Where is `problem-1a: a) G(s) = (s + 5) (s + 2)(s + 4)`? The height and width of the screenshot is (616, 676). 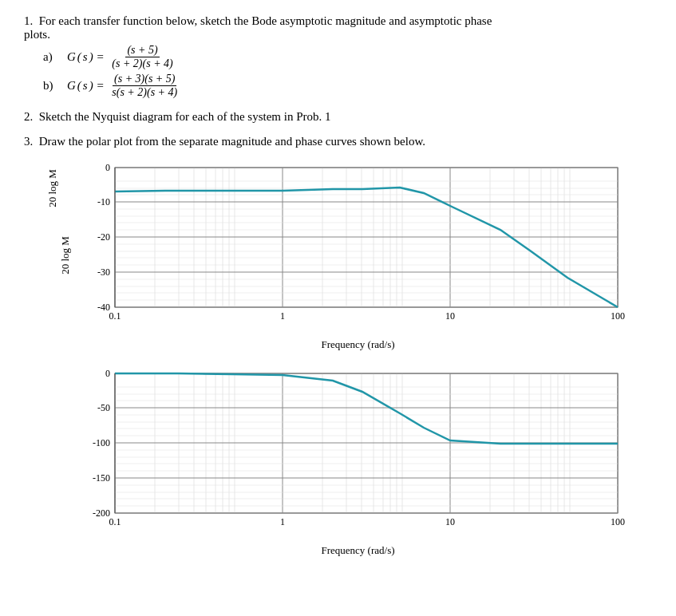 problem-1a: a) G(s) = (s + 5) (s + 2)(s + 4) is located at coordinates (348, 57).